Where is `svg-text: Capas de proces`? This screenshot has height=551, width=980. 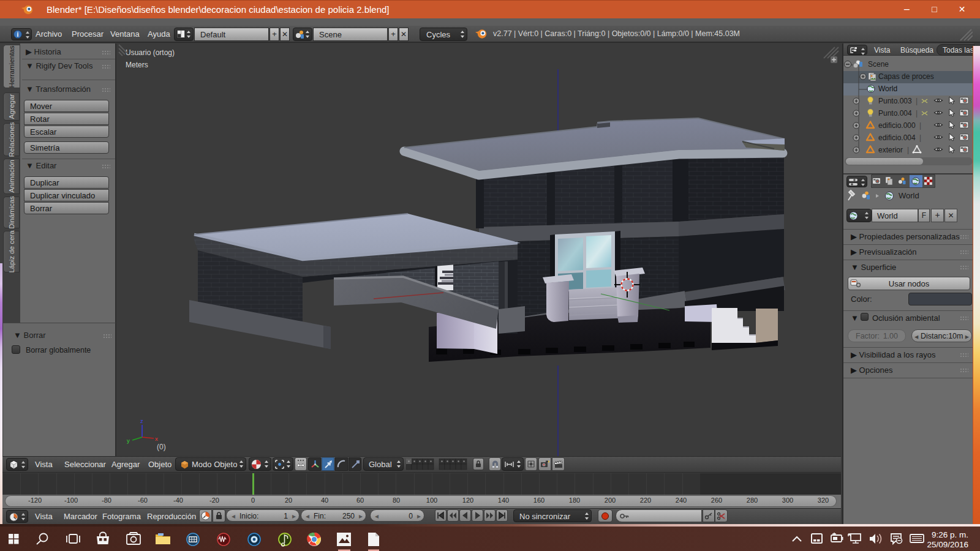 svg-text: Capas de proces is located at coordinates (907, 77).